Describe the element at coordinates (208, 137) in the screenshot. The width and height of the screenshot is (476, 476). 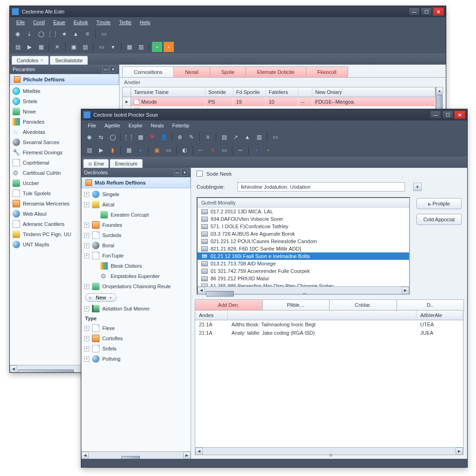
I see `tb-icon: ≡` at that location.